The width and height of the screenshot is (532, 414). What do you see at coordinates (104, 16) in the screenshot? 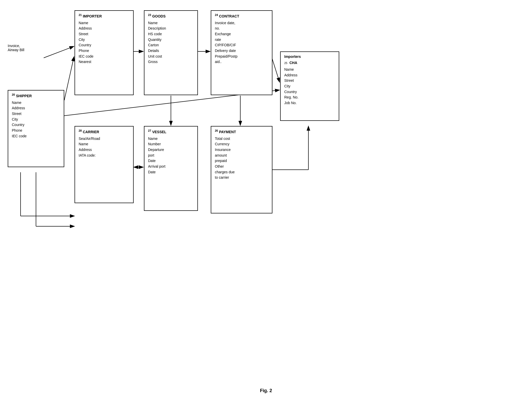
I see `importer-title: 21 IMPORTER` at bounding box center [104, 16].